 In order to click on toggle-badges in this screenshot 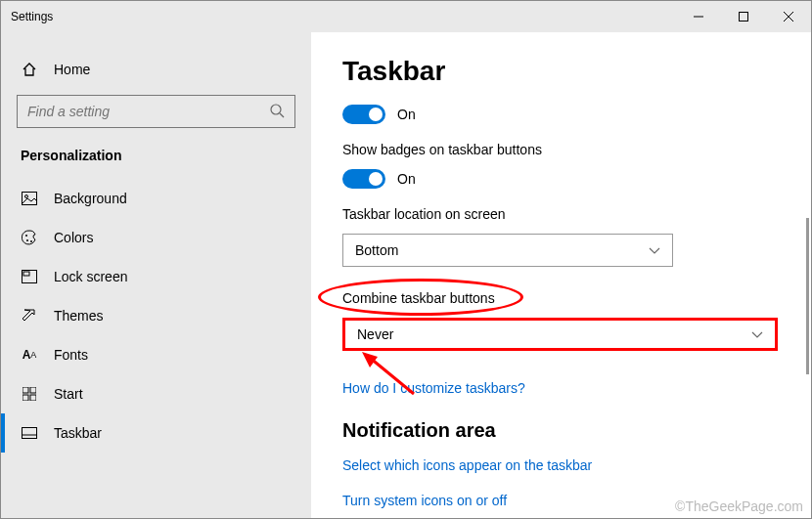, I will do `click(364, 179)`.